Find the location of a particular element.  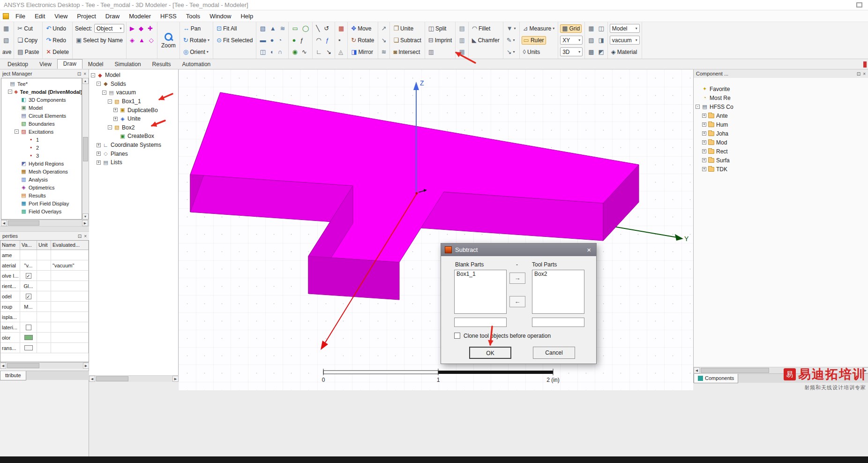

project-tree-item: ▪ 3 is located at coordinates (41, 156).